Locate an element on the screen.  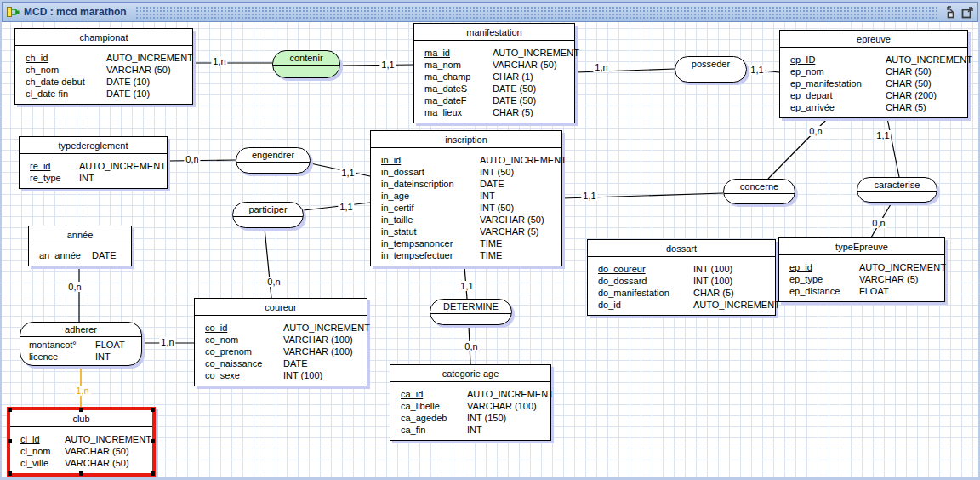
relation-title: engendrer is located at coordinates (273, 155).